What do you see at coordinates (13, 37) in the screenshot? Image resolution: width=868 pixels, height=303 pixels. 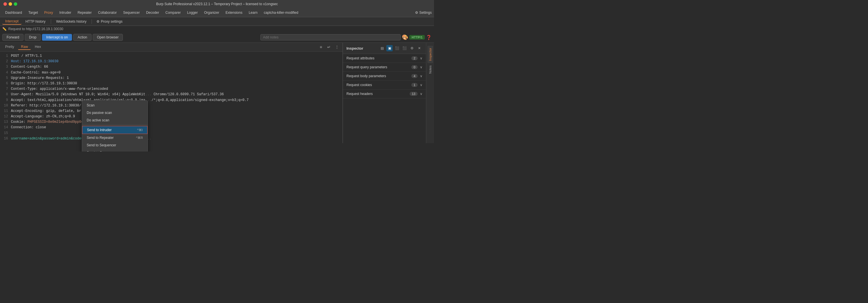 I see `forward-button: Forward` at bounding box center [13, 37].